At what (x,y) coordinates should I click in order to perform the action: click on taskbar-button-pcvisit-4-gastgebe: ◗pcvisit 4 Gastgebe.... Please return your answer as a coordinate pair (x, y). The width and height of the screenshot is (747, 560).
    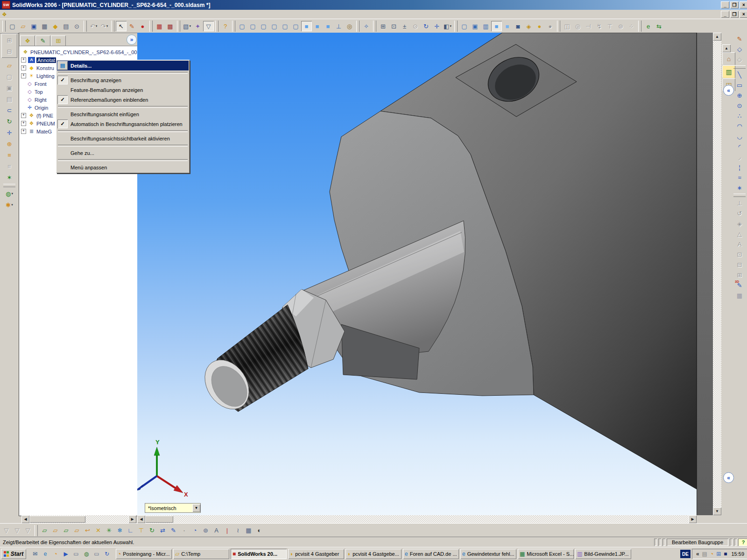
    Looking at the image, I should click on (374, 554).